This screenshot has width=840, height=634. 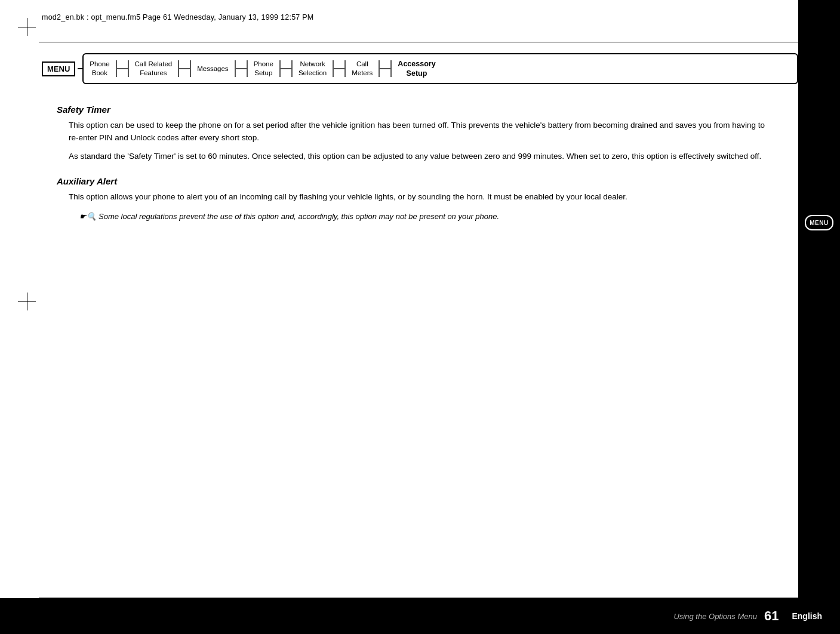 I want to click on crosshair-top-left, so click(x=27, y=27).